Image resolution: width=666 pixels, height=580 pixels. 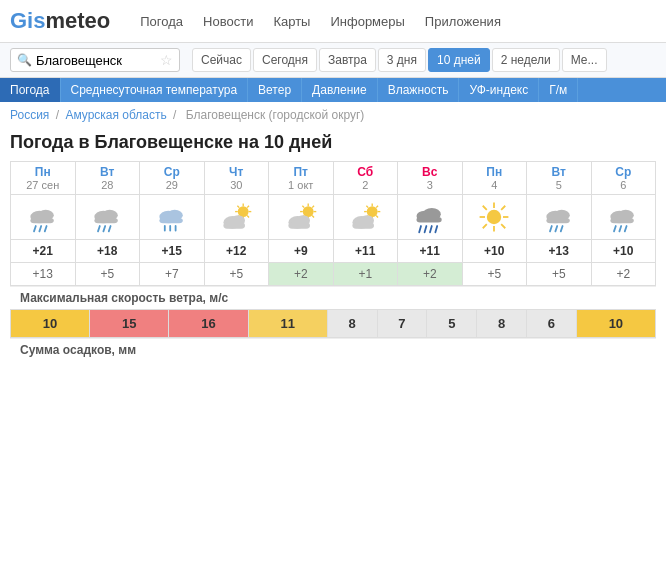 I want to click on temp-low-3: +5, so click(x=236, y=274).